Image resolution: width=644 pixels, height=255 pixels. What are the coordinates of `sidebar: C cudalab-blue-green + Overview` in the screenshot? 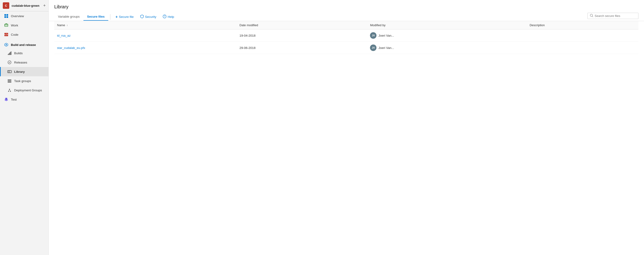 It's located at (24, 128).